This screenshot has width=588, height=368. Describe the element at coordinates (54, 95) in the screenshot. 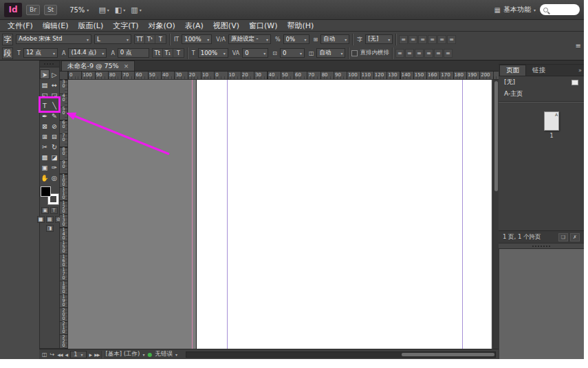

I see `content-placer-tool: ◲` at that location.